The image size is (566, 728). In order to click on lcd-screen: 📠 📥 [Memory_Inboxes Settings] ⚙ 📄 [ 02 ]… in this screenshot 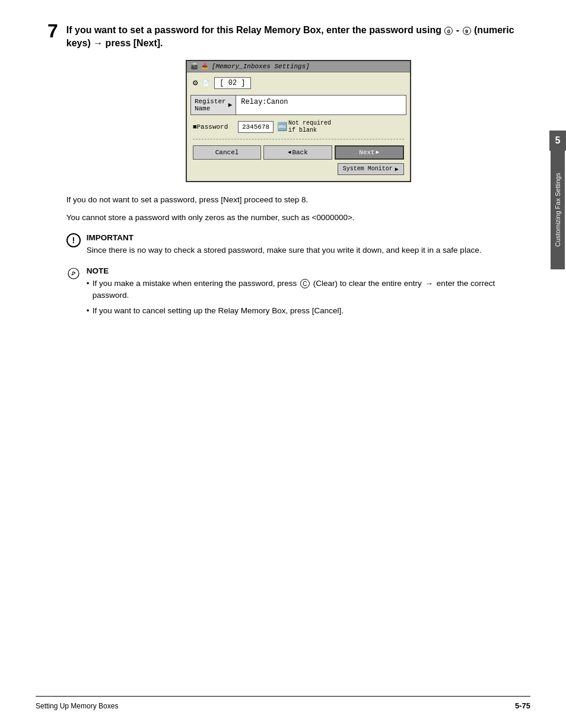, I will do `click(298, 121)`.